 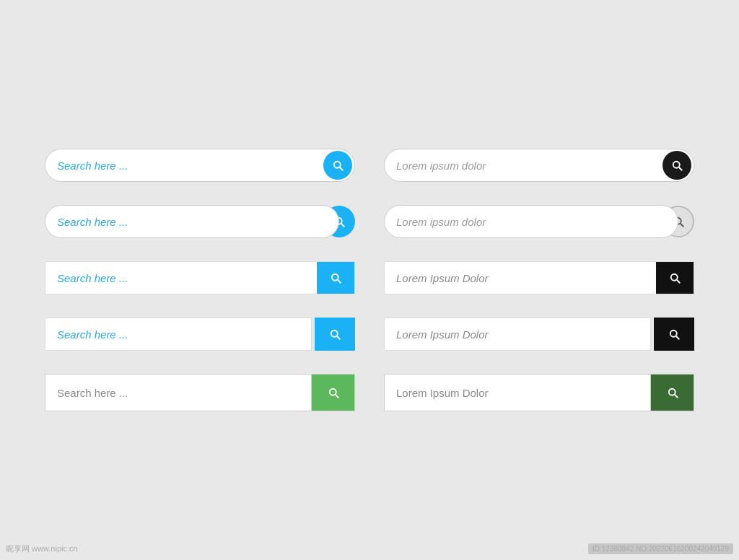 I want to click on split-search-4-right, so click(x=539, y=334).